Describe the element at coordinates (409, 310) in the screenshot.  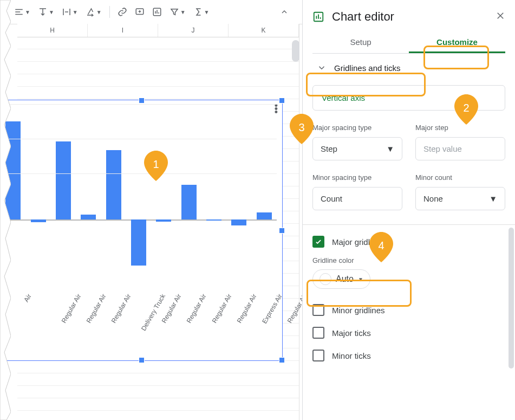
I see `minor-gridlines-checkbox: Minor gridlines` at that location.